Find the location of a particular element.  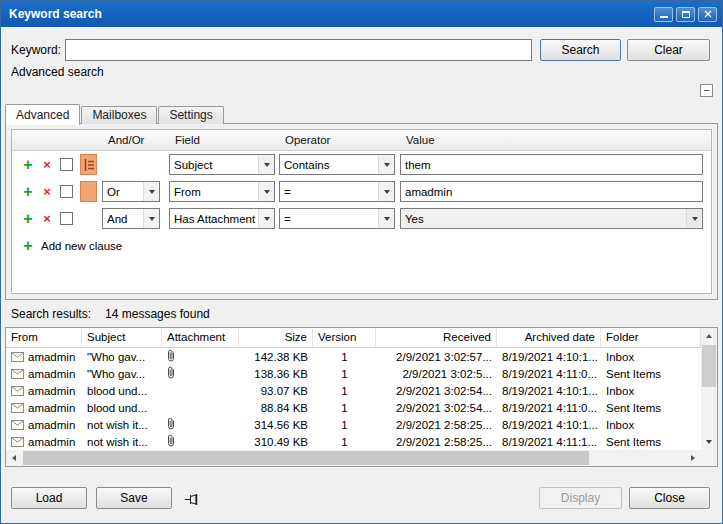

vertical-scrollbar is located at coordinates (709, 389).